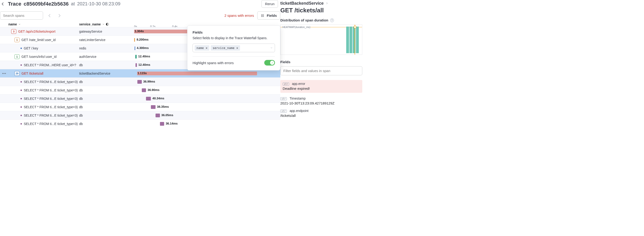 This screenshot has width=644, height=236. I want to click on heatmap-bars, so click(352, 40).